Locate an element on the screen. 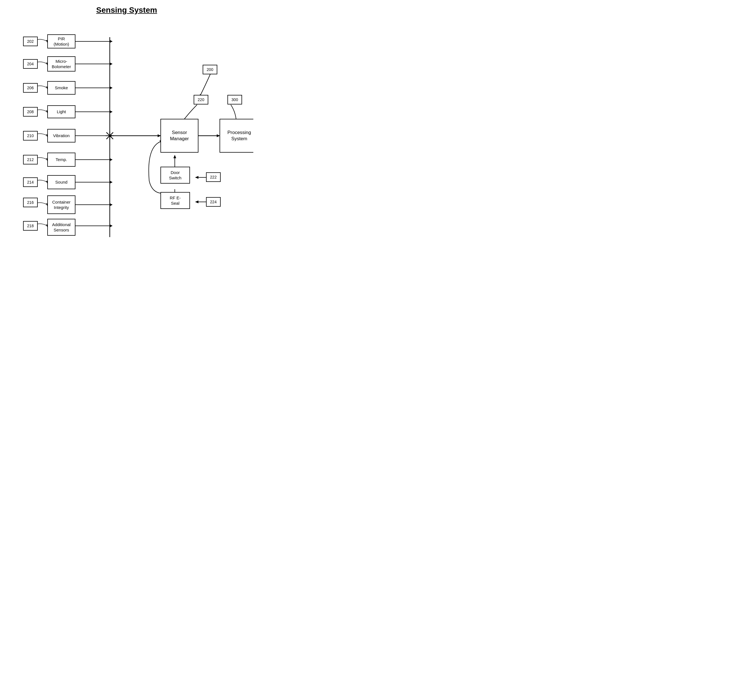 Image resolution: width=738 pixels, height=700 pixels. sound-sensor-box: Sound is located at coordinates (61, 182).